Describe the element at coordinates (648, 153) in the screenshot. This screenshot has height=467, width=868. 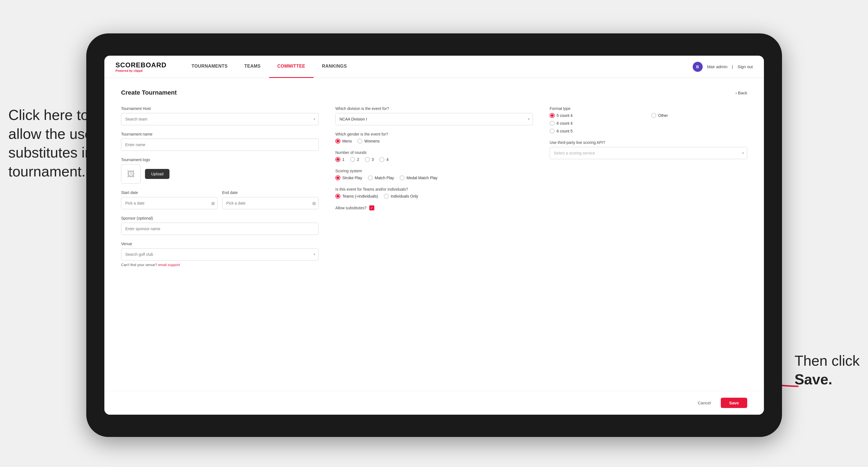
I see `scoring-api-wrapper: Select a scoring service ▾` at that location.